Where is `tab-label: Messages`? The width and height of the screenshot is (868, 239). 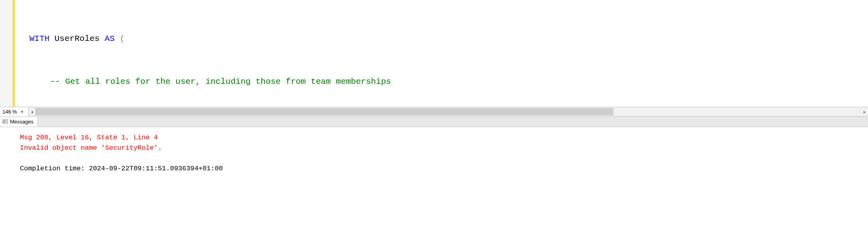
tab-label: Messages is located at coordinates (21, 121).